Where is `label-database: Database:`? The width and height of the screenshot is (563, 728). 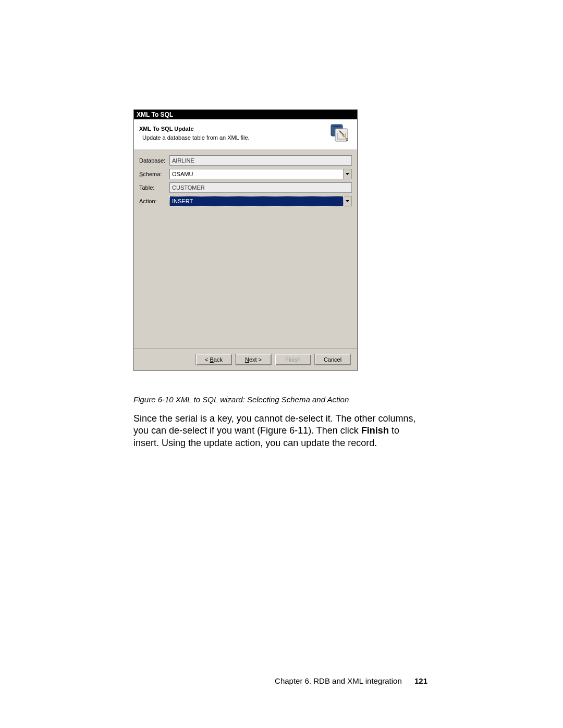
label-database: Database: is located at coordinates (154, 161).